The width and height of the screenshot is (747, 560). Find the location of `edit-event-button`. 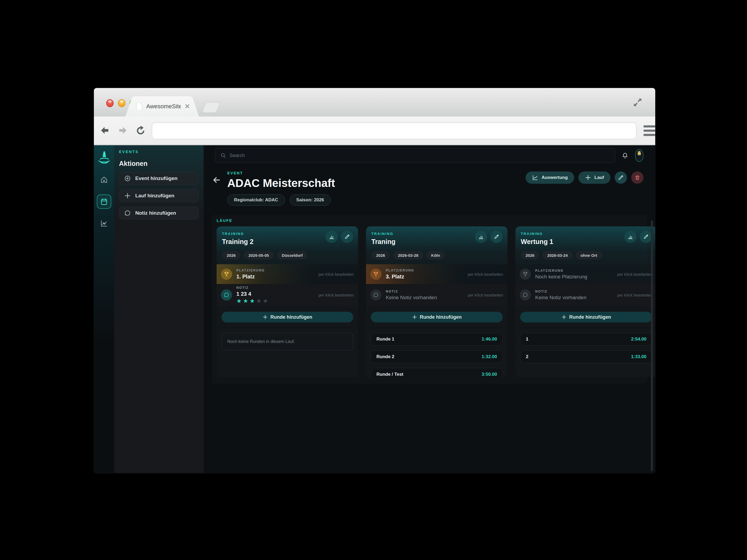

edit-event-button is located at coordinates (621, 178).